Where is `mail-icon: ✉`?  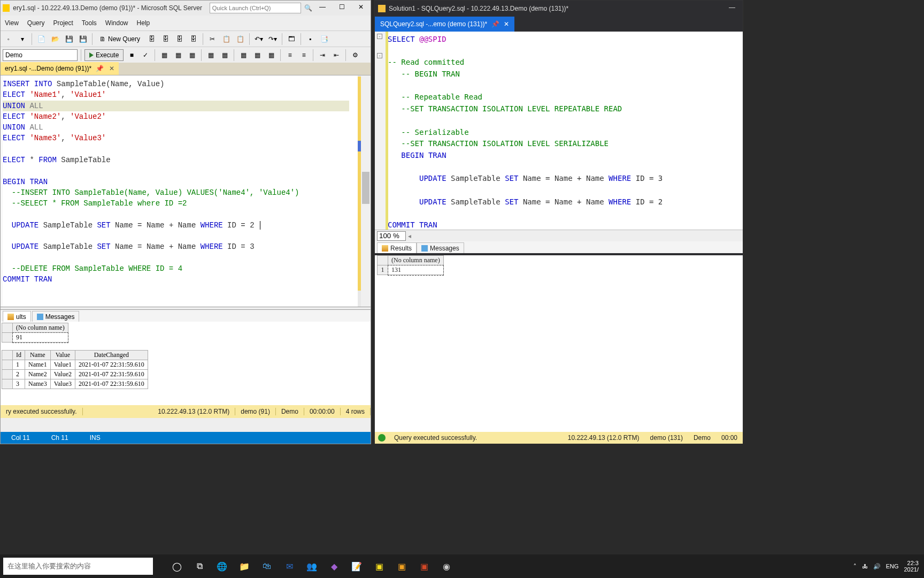 mail-icon: ✉ is located at coordinates (289, 566).